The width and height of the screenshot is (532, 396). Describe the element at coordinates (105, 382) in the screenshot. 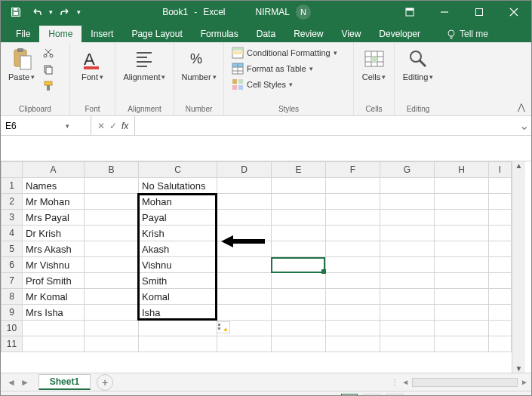

I see `new-sheet-button: +` at that location.